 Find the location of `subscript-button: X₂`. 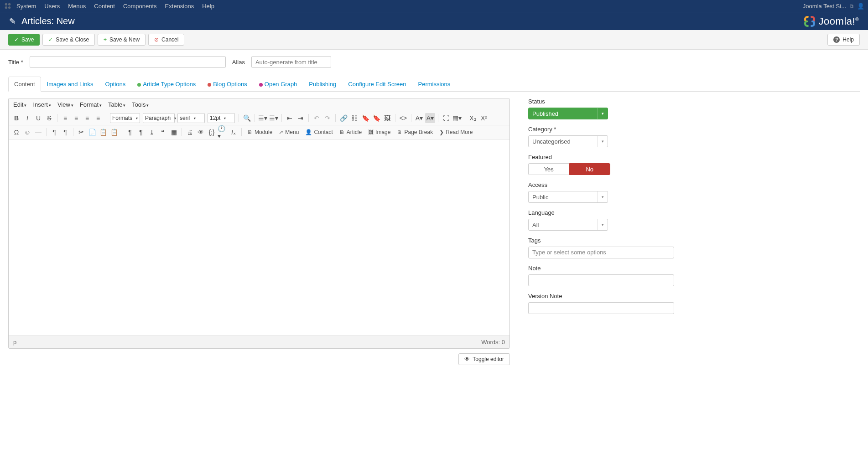

subscript-button: X₂ is located at coordinates (473, 118).